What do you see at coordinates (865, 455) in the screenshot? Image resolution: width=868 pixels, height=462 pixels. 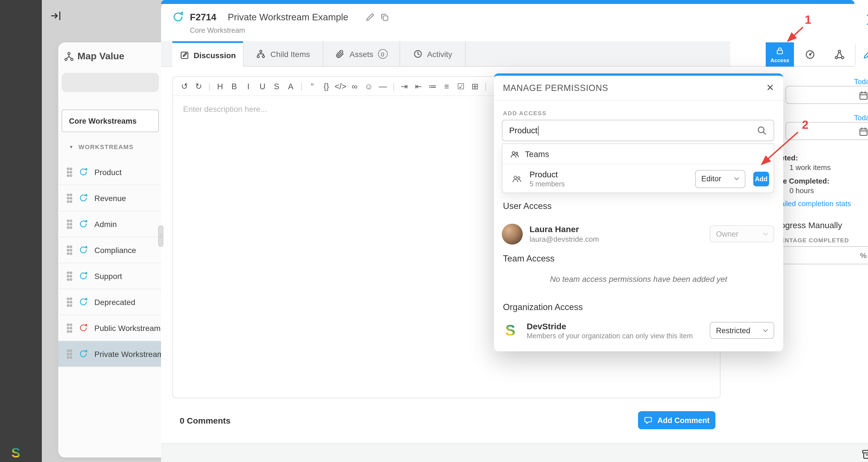 I see `archive-button` at bounding box center [865, 455].